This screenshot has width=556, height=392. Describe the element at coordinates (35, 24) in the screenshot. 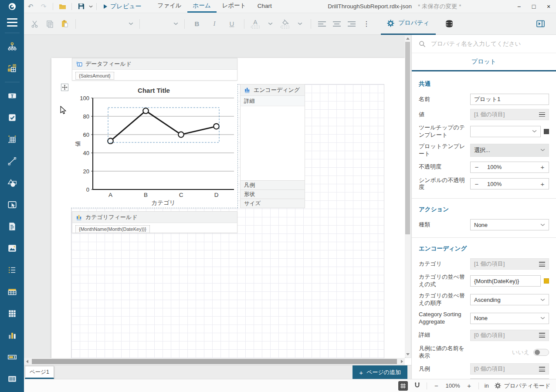

I see `cut-icon` at that location.